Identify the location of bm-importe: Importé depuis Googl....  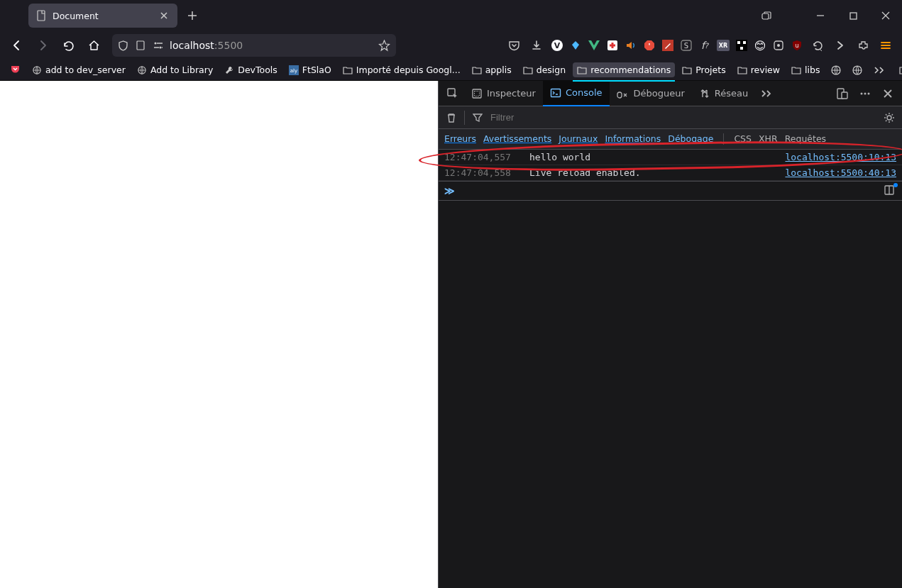
(402, 70).